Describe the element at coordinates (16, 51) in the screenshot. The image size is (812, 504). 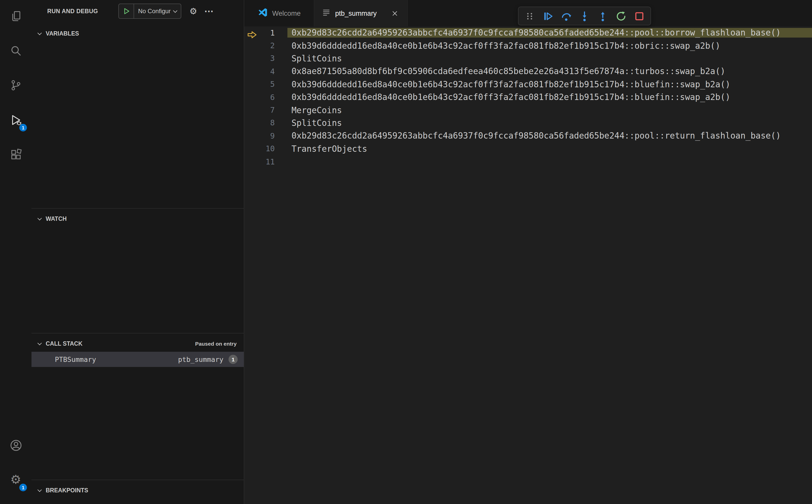
I see `search-icon` at that location.